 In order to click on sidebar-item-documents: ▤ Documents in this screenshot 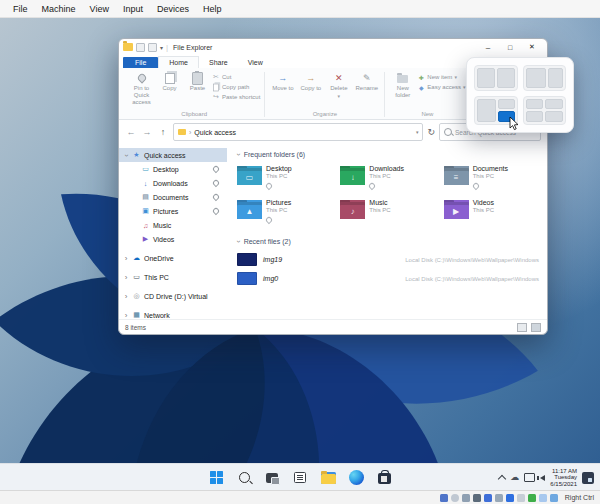, I will do `click(173, 197)`.